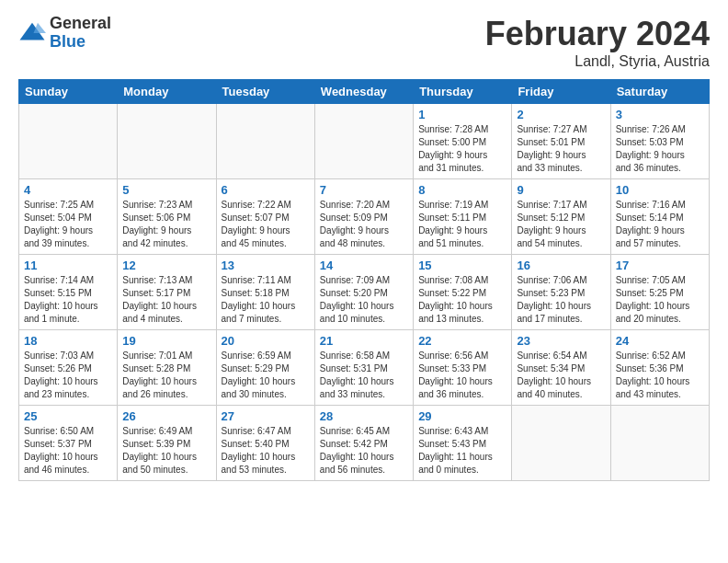  I want to click on day-info: Sunrise: 7:14 AM Sunset: 5:15 PM Dayligh…, so click(68, 300).